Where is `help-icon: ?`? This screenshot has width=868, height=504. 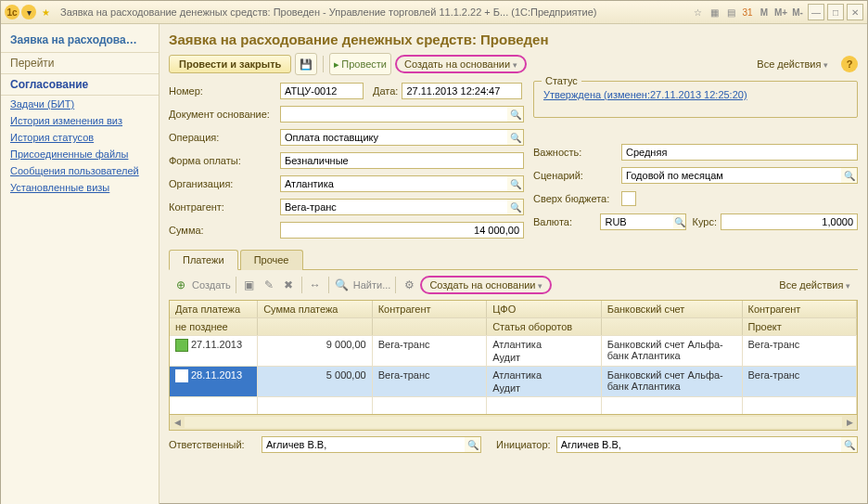 help-icon: ? is located at coordinates (849, 64).